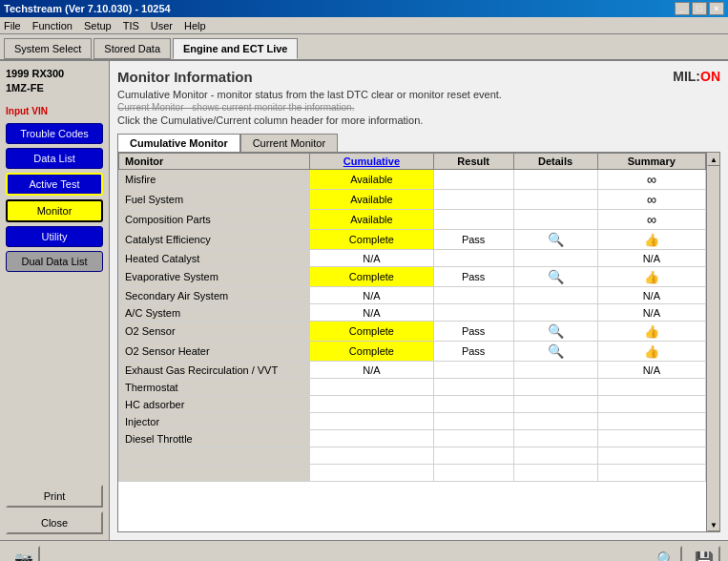  Describe the element at coordinates (54, 88) in the screenshot. I see `vehicle-engine: 1MZ-FE` at that location.